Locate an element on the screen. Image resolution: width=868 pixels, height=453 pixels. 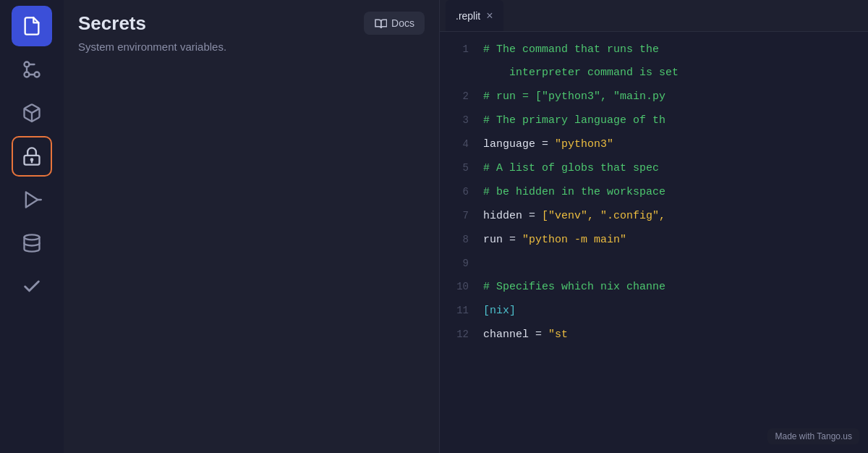
sidebar is located at coordinates (32, 226).